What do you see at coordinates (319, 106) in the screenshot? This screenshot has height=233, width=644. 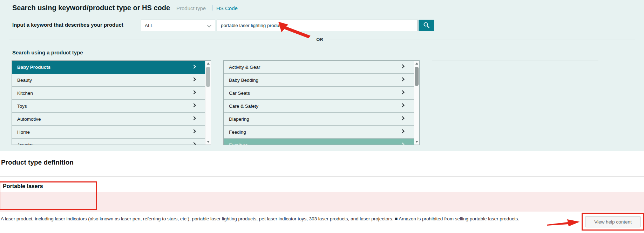 I see `product-type-item: Care & Safety` at bounding box center [319, 106].